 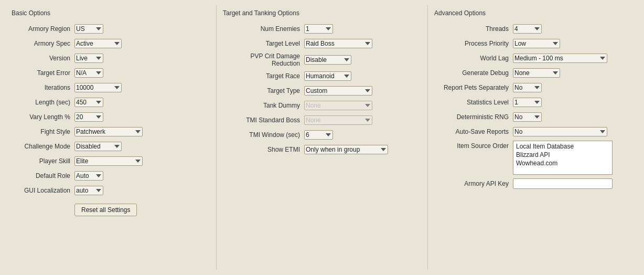 I want to click on armory-spec-label: Armory Spec, so click(x=43, y=44).